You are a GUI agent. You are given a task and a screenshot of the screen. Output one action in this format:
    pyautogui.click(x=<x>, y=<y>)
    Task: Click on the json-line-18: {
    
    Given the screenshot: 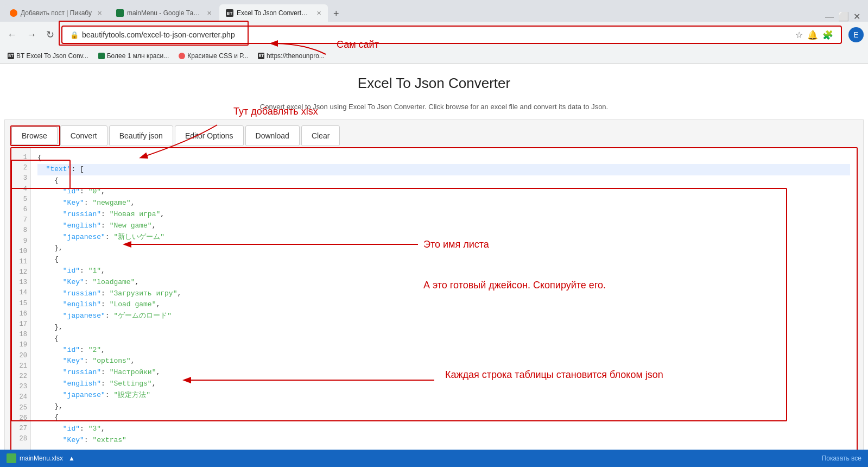 What is the action you would take?
    pyautogui.click(x=444, y=339)
    